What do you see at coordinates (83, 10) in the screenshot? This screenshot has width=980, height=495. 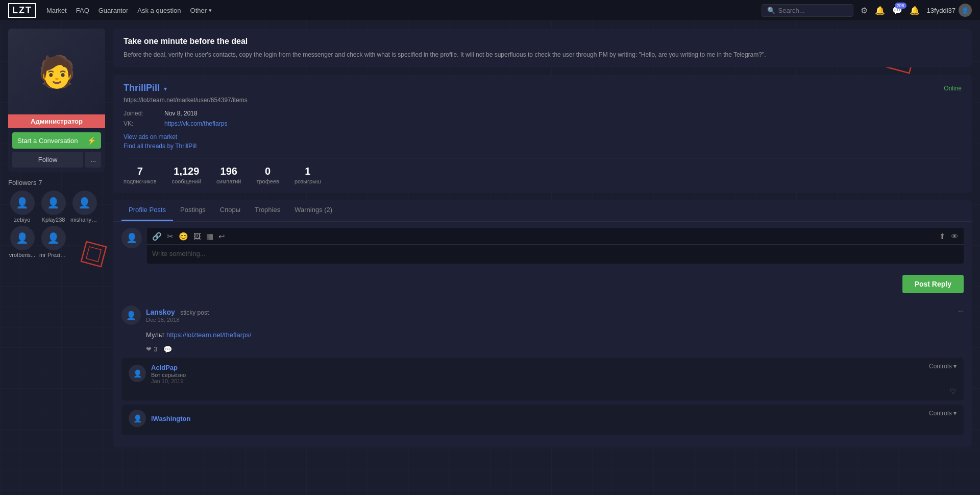 I see `nav-faq: FAQ` at bounding box center [83, 10].